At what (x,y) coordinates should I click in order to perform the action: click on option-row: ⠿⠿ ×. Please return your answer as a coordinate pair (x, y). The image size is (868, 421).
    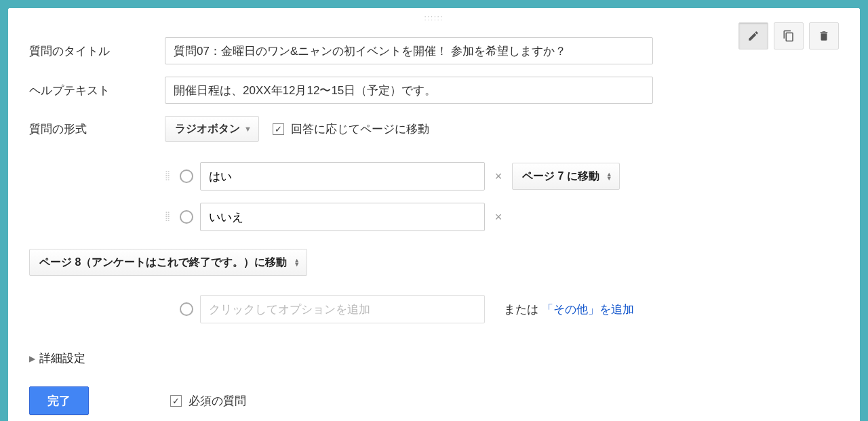
    Looking at the image, I should click on (502, 217).